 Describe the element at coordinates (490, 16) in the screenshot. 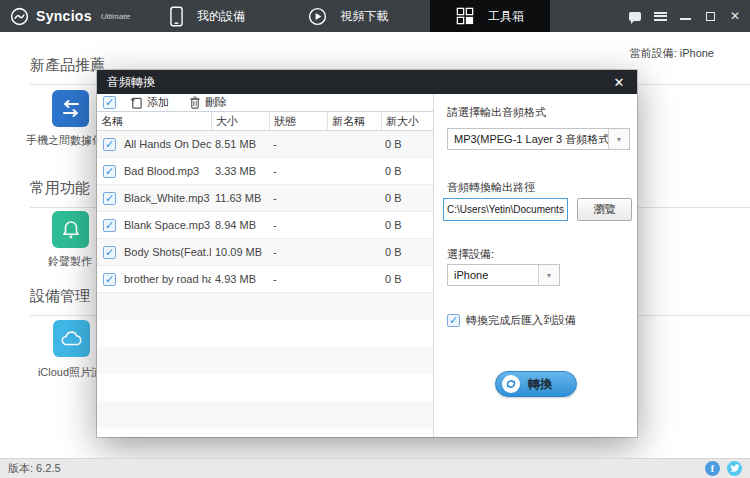

I see `tab-toolbox: 工具箱` at that location.